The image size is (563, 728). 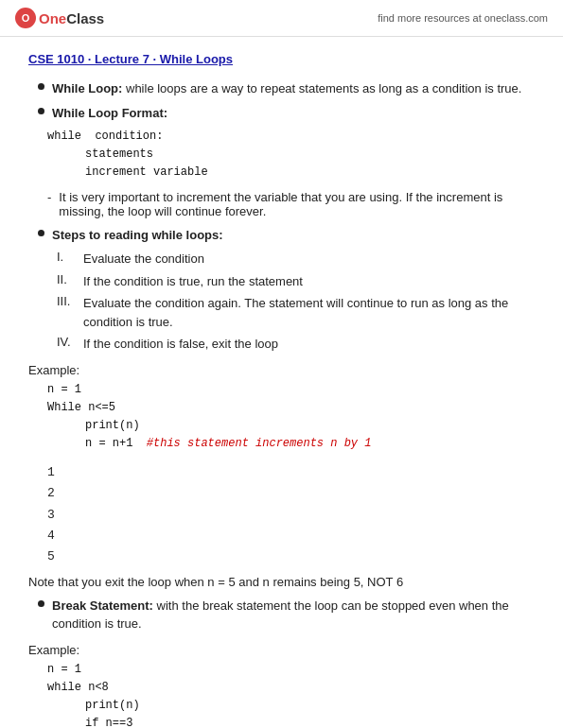 I want to click on break-statement: Break Statement: with the break statemen…, so click(x=282, y=615).